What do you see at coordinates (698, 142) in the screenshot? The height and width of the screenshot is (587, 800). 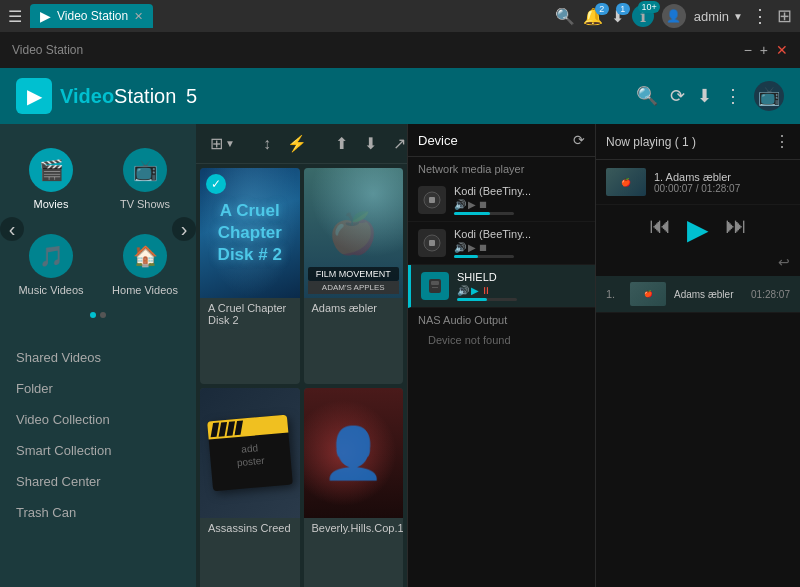 I see `now-playing-header: Now playing ( 1 ) ⋮` at bounding box center [698, 142].